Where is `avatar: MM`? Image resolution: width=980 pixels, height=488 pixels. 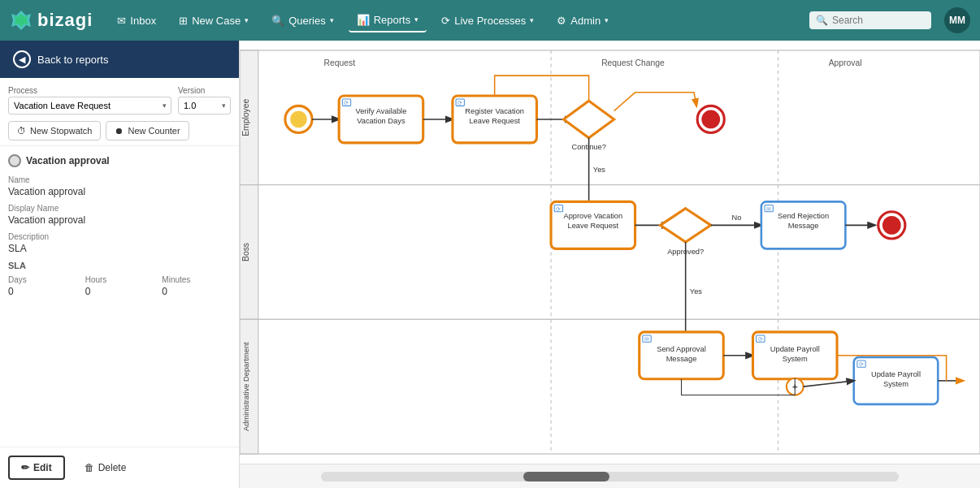
avatar: MM is located at coordinates (957, 20).